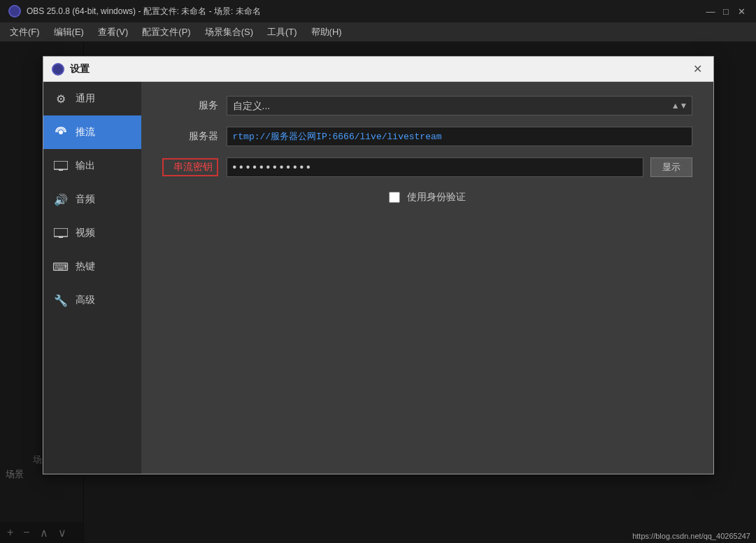 The image size is (756, 543). Describe the element at coordinates (85, 132) in the screenshot. I see `nav-label-stream: 推流` at that location.